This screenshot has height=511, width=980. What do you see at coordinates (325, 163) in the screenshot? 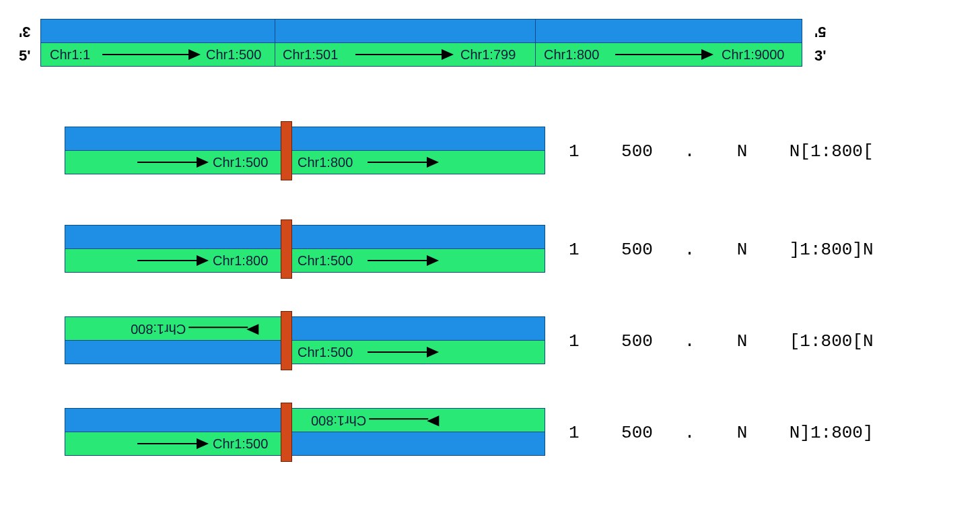
I see `row1-right-label: Chr1:800` at bounding box center [325, 163].